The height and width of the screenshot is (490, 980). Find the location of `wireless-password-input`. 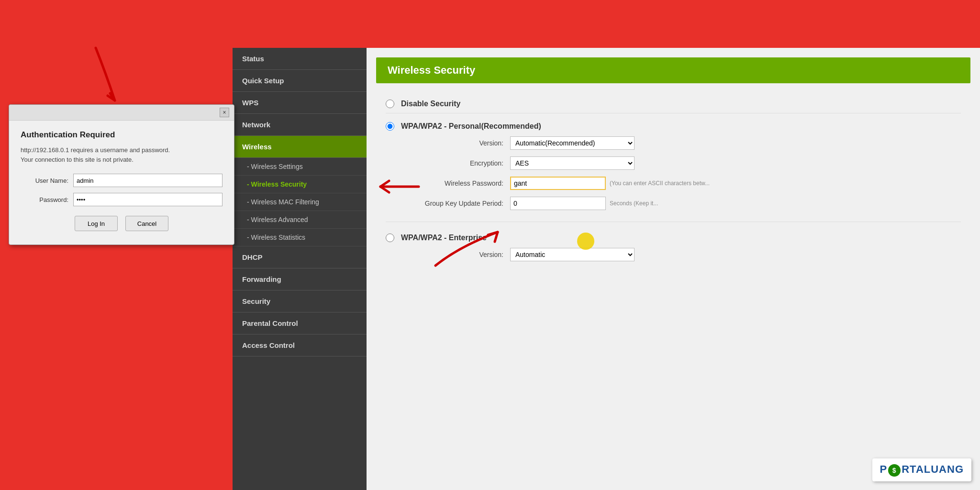

wireless-password-input is located at coordinates (558, 183).